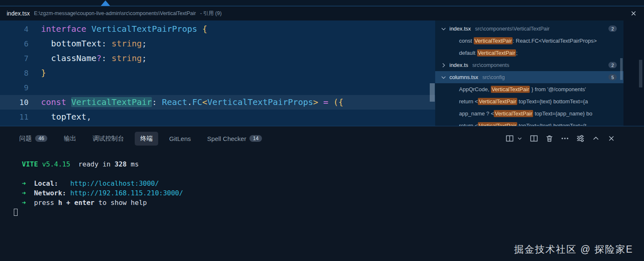  I want to click on reference-group-row: index.tsxsrc\components\VerticalTextPair…, so click(529, 28).